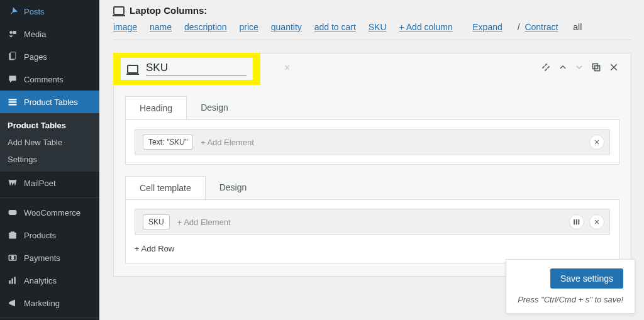 The height and width of the screenshot is (320, 644). I want to click on sidebar-item-marketing: Marketing, so click(50, 303).